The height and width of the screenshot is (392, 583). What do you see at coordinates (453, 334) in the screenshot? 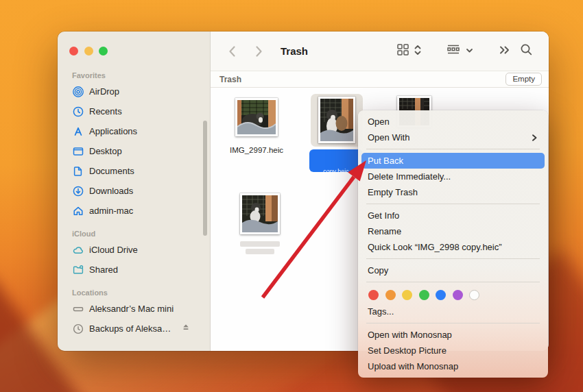
I see `menu-item-open-with-monosnap: Open with Monosnap` at bounding box center [453, 334].